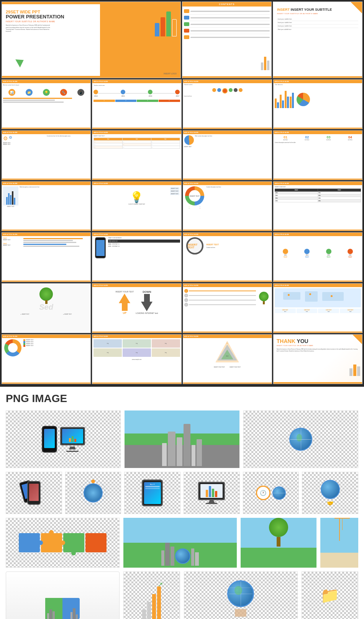  What do you see at coordinates (136, 81) in the screenshot?
I see `slide-title-5: ADD A TITLE SLIDE` at bounding box center [136, 81].